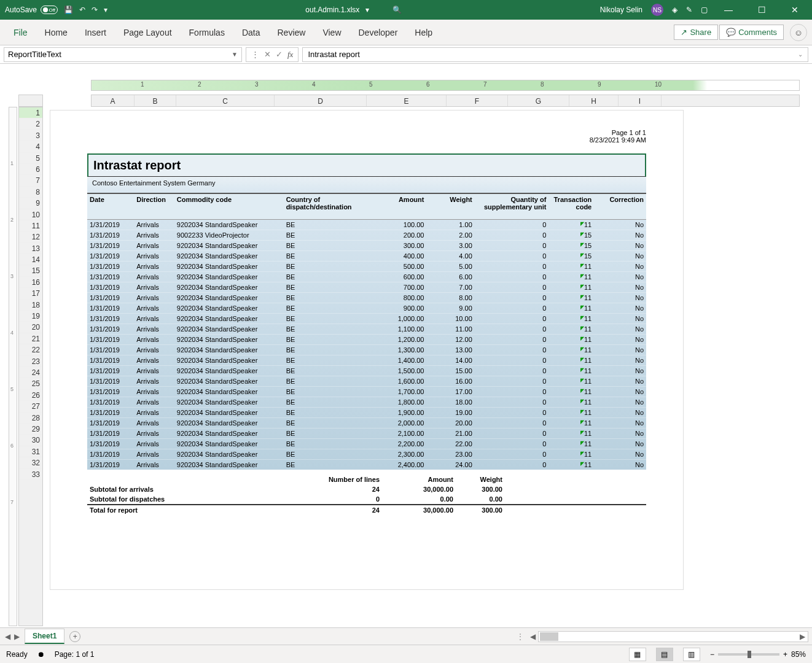  I want to click on splitter-grip-icon: ⋮, so click(520, 637).